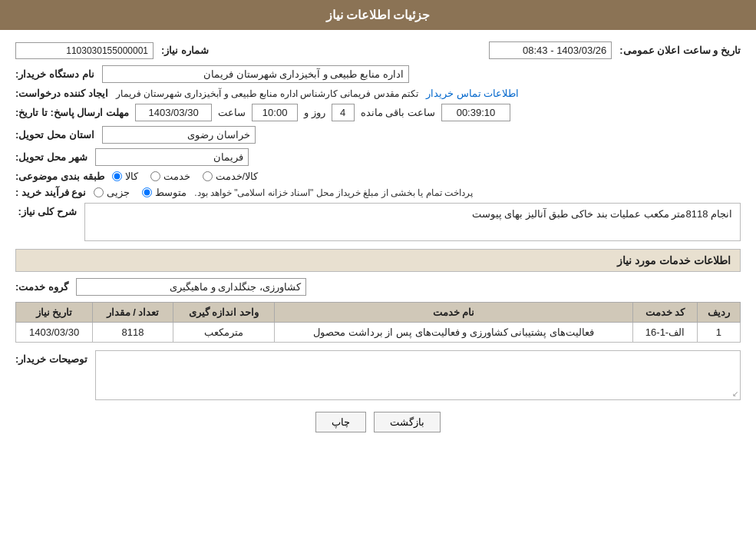 The height and width of the screenshot is (540, 756). I want to click on purchase-type-radio-group: متوسط جزیی, so click(140, 192).